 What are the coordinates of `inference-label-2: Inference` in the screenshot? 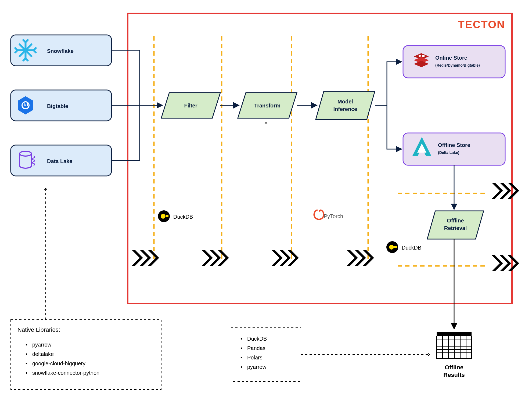 It's located at (346, 109).